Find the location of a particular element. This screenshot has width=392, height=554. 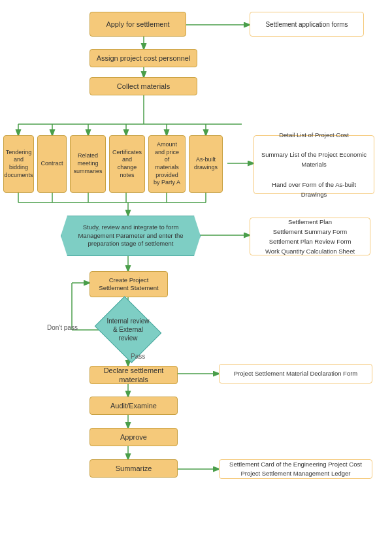

audit-box: Audit/Examine is located at coordinates (133, 406).